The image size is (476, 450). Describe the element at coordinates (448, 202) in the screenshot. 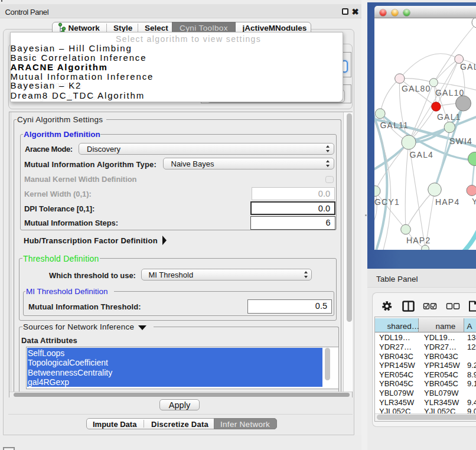

I see `svg-text: HAP4` at that location.